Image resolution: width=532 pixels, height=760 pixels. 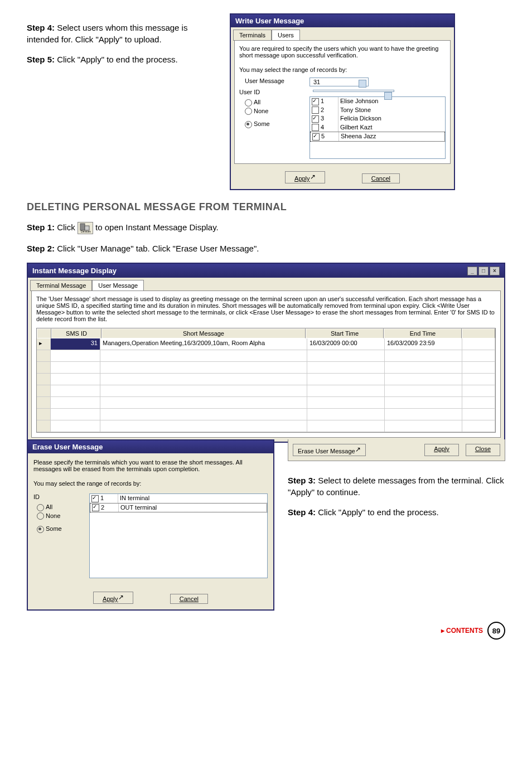 I want to click on dialog-intro: You are required to specify the users wh…, so click(x=342, y=52).